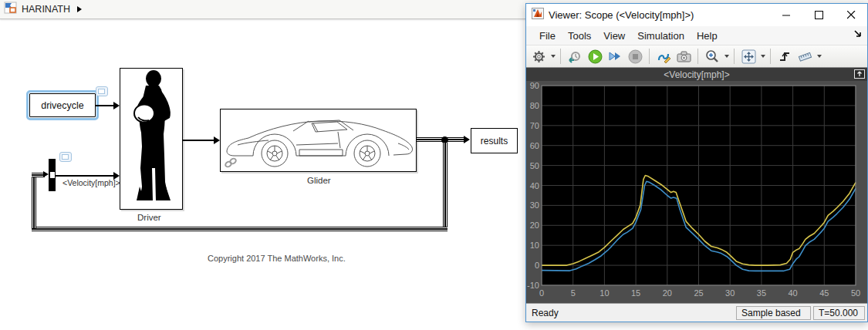  I want to click on settings-gear-icon, so click(539, 56).